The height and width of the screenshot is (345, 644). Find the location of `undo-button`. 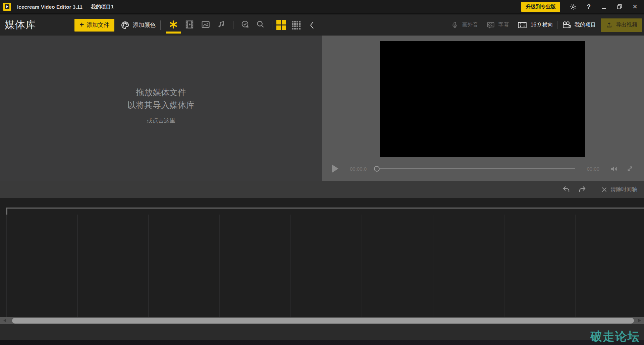

undo-button is located at coordinates (566, 189).